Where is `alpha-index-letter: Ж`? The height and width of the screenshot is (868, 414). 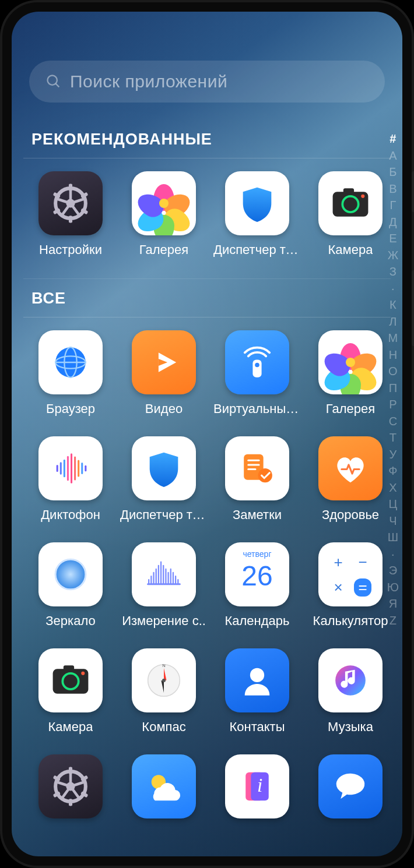 alpha-index-letter: Ж is located at coordinates (393, 255).